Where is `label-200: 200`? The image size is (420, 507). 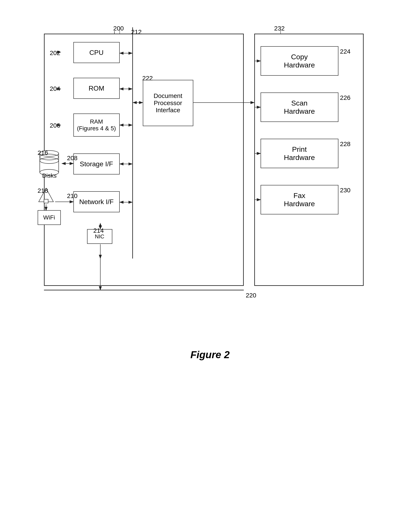 label-200: 200 is located at coordinates (119, 28).